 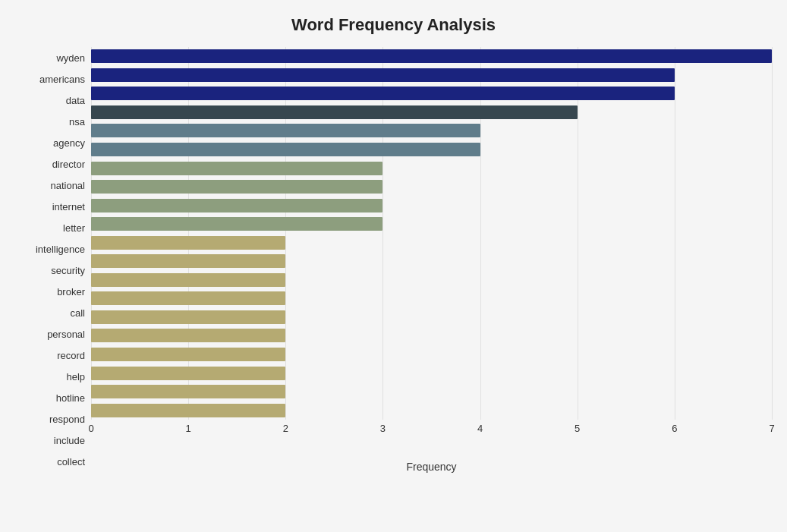 What do you see at coordinates (71, 356) in the screenshot?
I see `y-label: record` at bounding box center [71, 356].